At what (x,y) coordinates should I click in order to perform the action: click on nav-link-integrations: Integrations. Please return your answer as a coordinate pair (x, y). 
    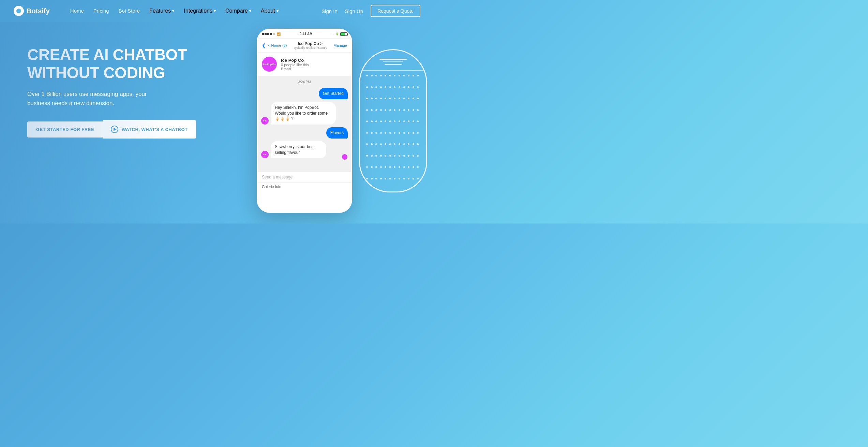
    Looking at the image, I should click on (200, 11).